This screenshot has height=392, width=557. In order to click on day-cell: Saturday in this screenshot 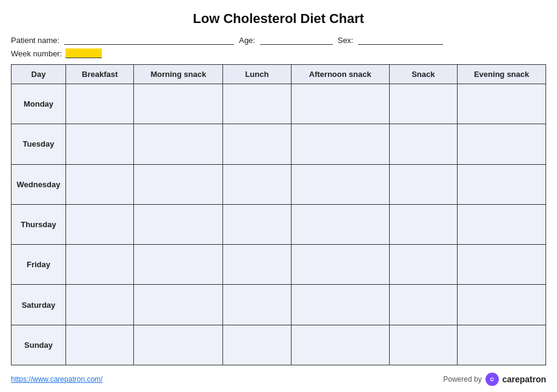, I will do `click(39, 305)`.